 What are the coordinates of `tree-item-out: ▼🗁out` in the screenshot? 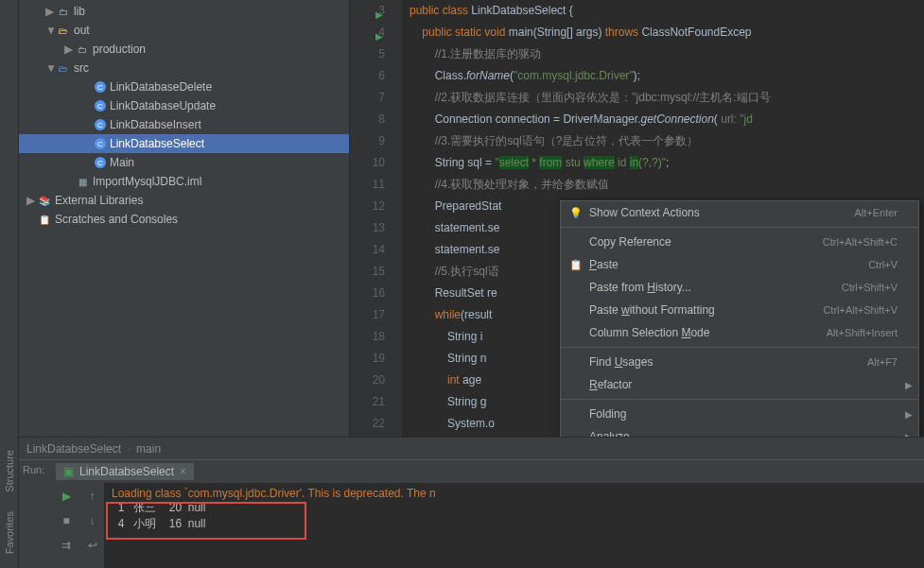 It's located at (183, 30).